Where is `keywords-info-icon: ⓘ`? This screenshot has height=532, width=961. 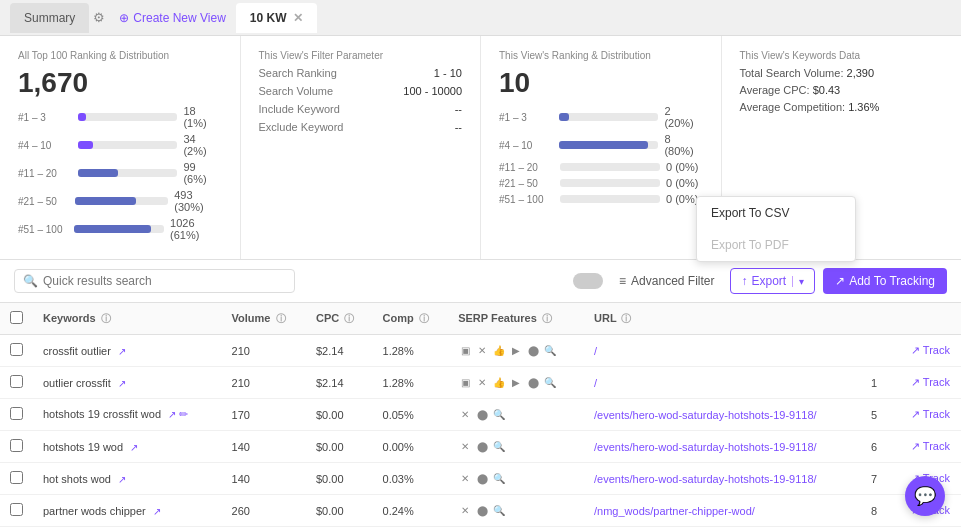 keywords-info-icon: ⓘ is located at coordinates (106, 318).